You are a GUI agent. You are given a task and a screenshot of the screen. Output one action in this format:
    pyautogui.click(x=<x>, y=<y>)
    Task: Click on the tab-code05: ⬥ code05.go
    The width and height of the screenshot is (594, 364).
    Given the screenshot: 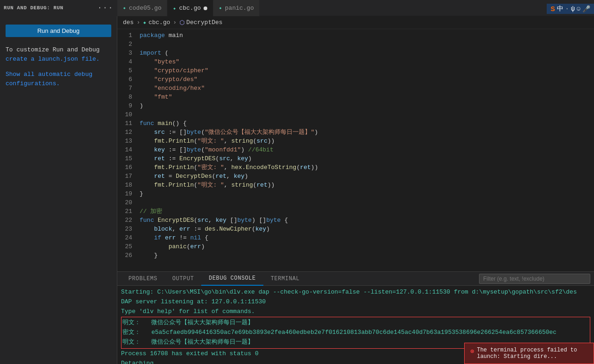 What is the action you would take?
    pyautogui.click(x=142, y=8)
    